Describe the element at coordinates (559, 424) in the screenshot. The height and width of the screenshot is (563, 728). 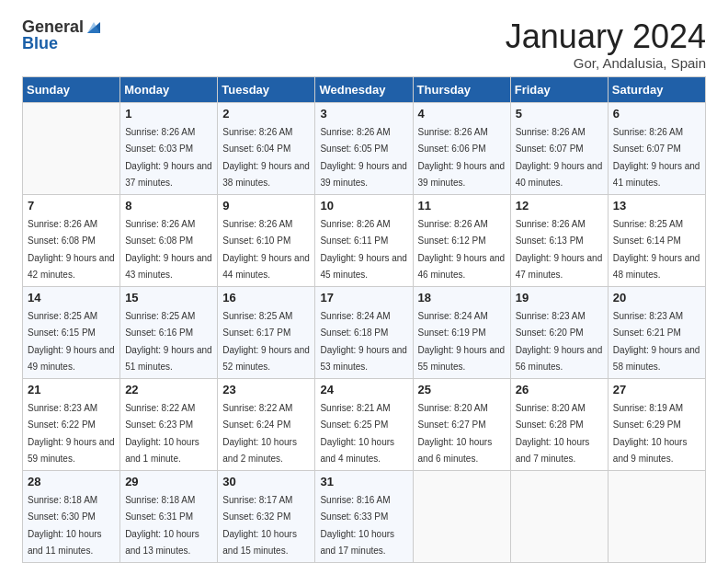
I see `calendar-cell: 26 Sunrise: 8:20 AMSunset: 6:28 PMDaylig…` at that location.